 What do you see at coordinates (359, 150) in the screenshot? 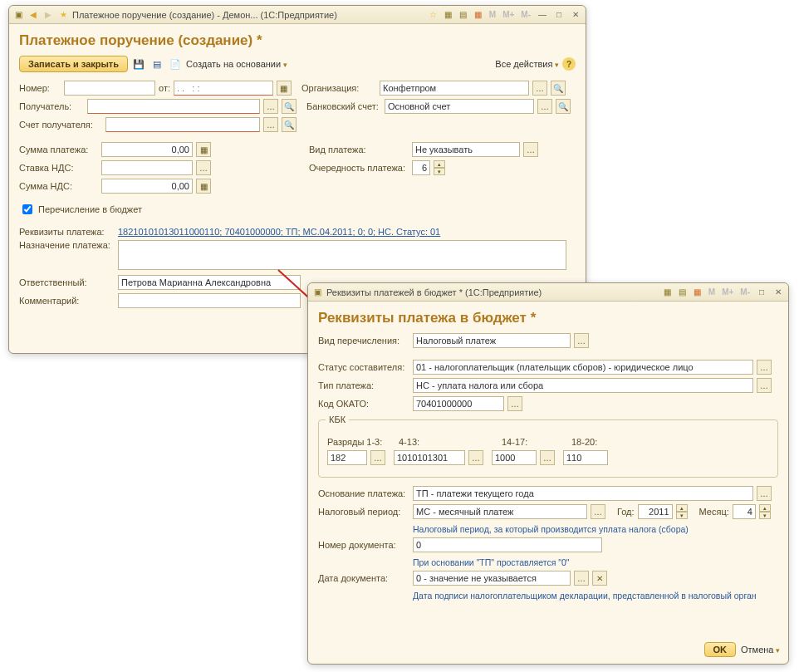
I see `vid-label: Вид платежа:` at bounding box center [359, 150].